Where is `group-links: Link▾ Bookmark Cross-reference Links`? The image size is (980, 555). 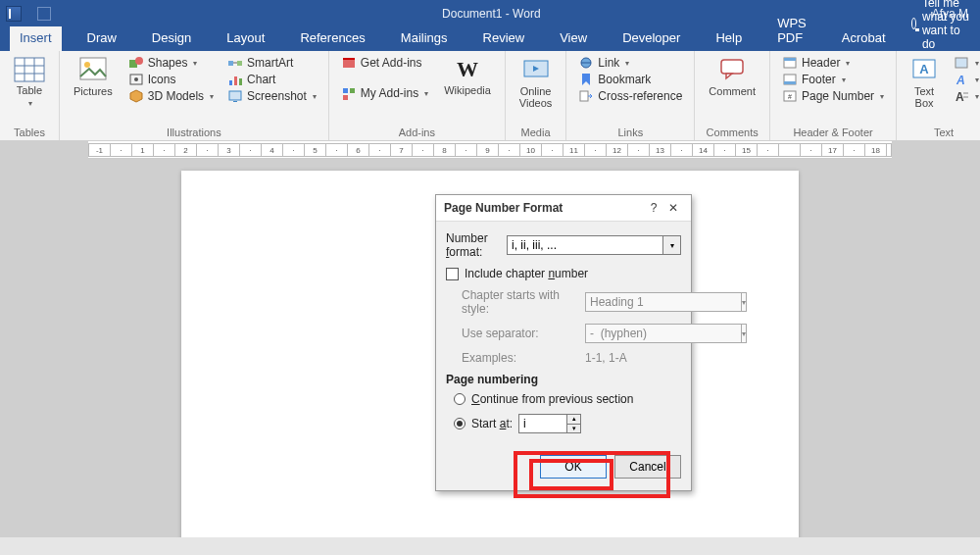 group-links: Link▾ Bookmark Cross-reference Links is located at coordinates (631, 96).